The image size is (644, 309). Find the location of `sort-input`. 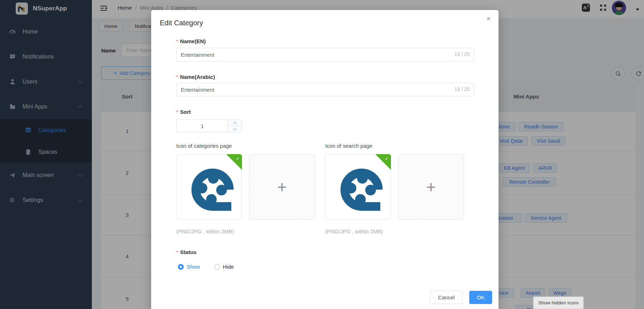

sort-input is located at coordinates (202, 126).